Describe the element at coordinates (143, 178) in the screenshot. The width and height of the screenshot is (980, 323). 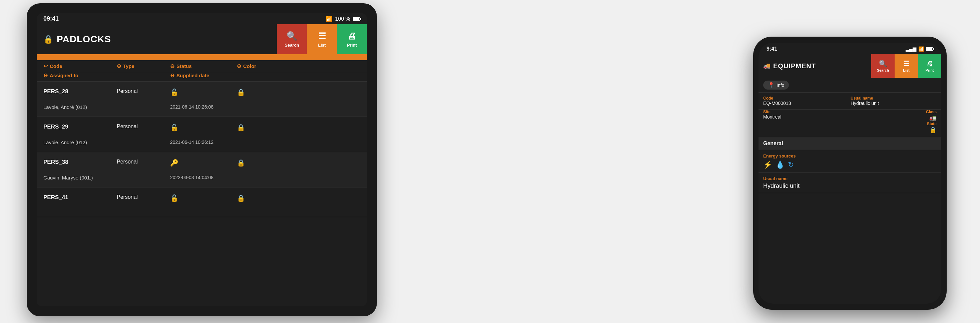
I see `row3-blank` at that location.